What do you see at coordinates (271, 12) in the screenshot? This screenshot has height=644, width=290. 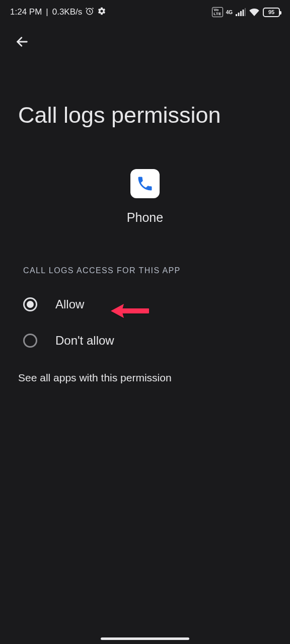 I see `battery-icon: 95` at bounding box center [271, 12].